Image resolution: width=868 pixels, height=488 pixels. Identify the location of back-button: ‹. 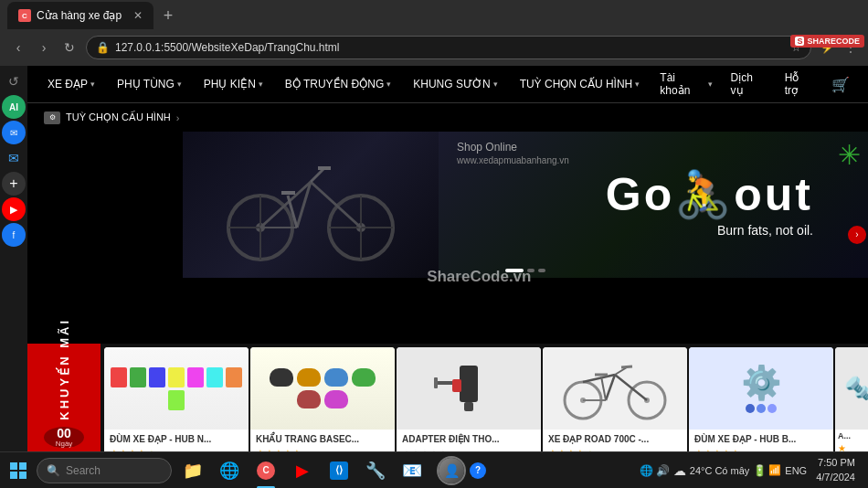
(18, 48).